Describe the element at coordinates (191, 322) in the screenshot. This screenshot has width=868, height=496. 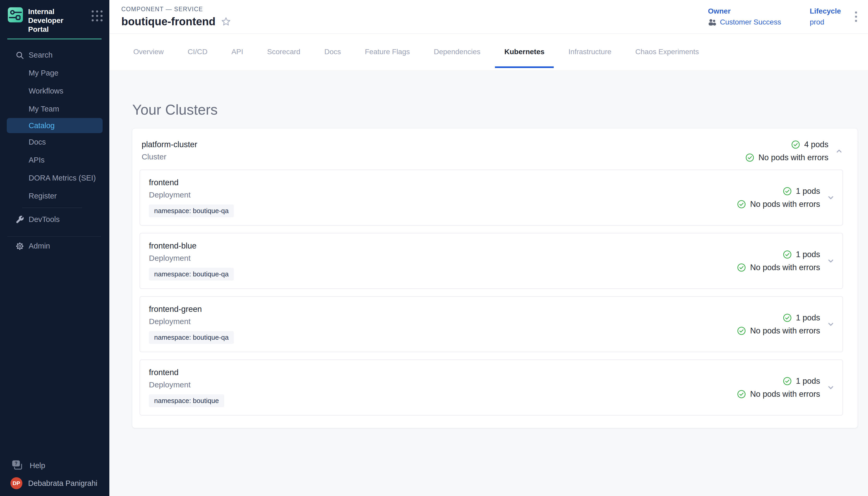
I see `deployment-kind: Deployment` at that location.